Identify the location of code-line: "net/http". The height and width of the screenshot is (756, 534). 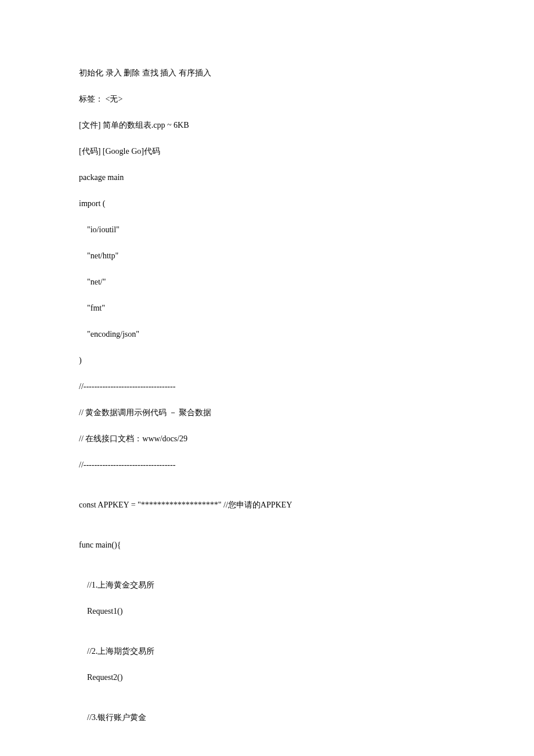
(267, 255).